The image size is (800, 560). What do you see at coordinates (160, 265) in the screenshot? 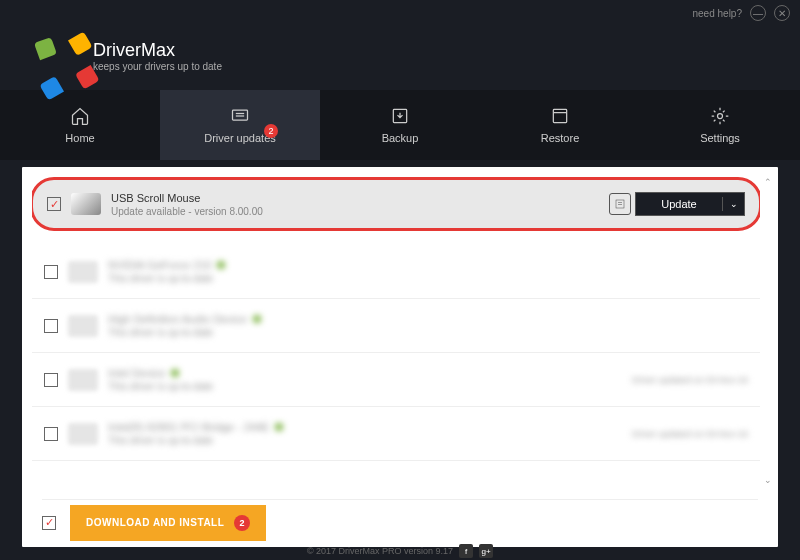
I see `driver-name: NVIDIA GeForce 210` at bounding box center [160, 265].